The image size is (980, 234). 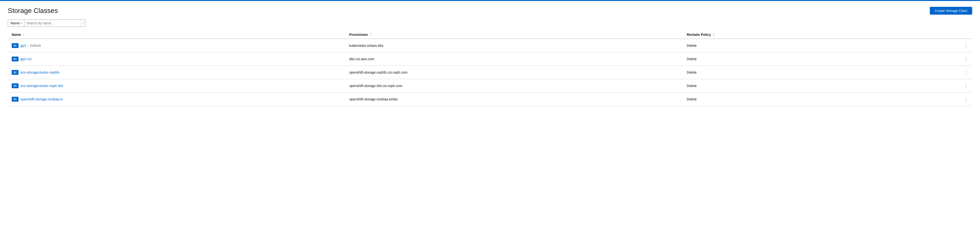 What do you see at coordinates (358, 35) in the screenshot?
I see `column-provisioner-label: Provisioner` at bounding box center [358, 35].